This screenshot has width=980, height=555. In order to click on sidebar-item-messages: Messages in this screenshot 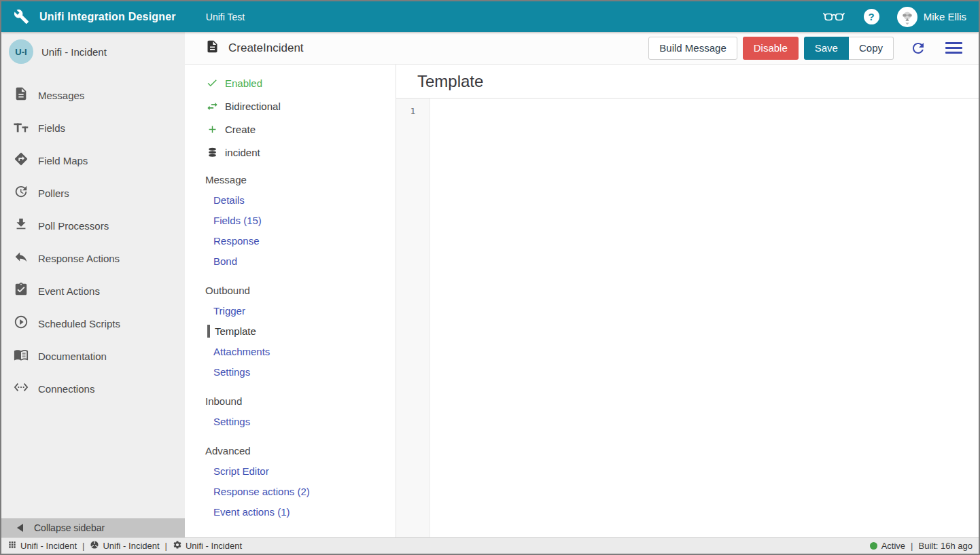, I will do `click(93, 95)`.